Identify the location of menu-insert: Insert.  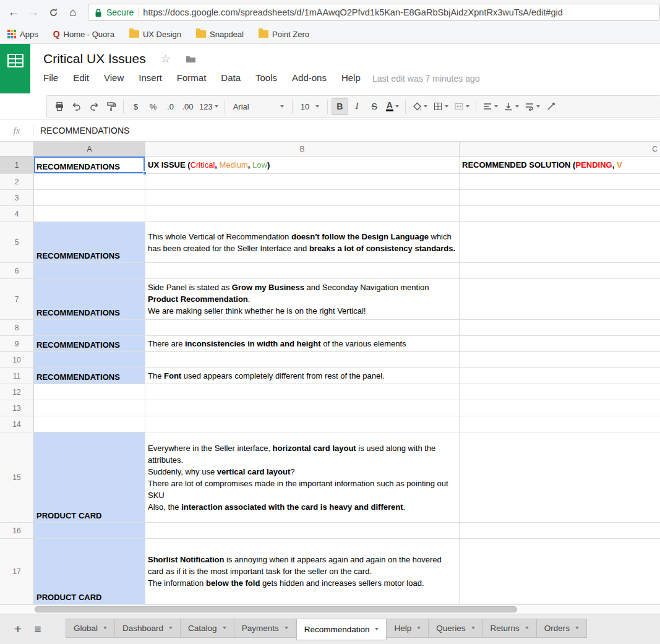
(150, 78).